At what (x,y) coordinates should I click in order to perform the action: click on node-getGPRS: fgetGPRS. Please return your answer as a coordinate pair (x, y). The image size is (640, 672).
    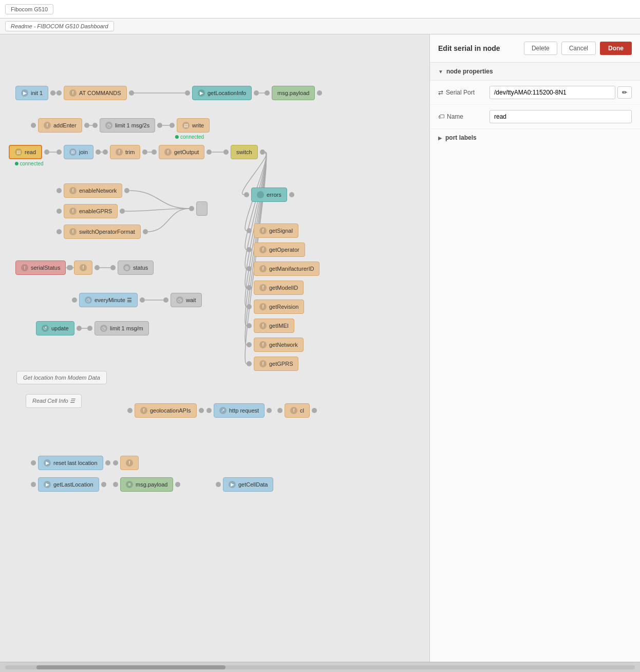
    Looking at the image, I should click on (272, 364).